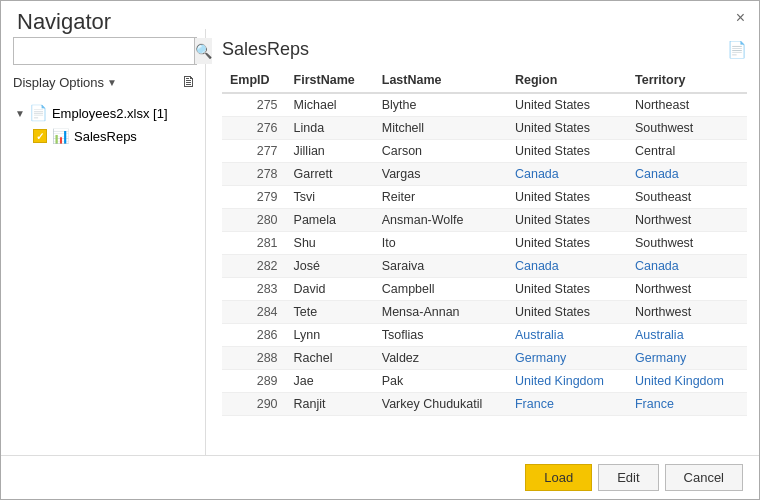 The width and height of the screenshot is (760, 500). I want to click on cell-empid: 278, so click(254, 174).